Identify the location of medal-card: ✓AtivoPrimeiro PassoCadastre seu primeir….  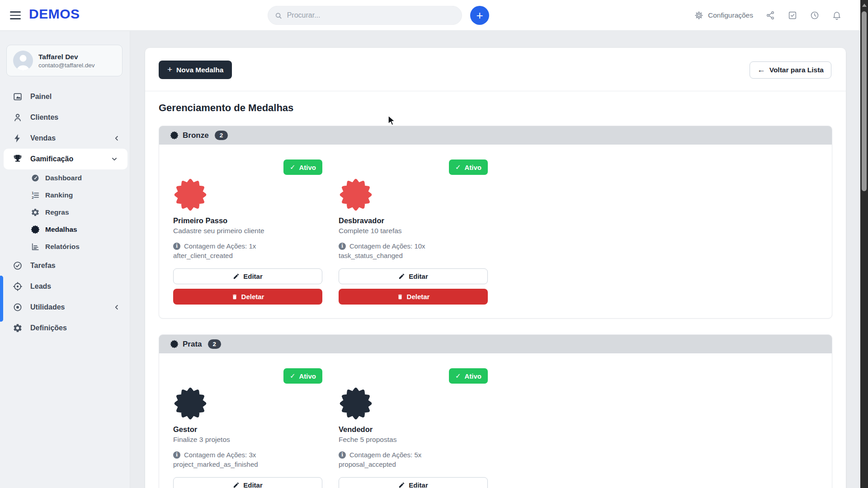
(248, 232).